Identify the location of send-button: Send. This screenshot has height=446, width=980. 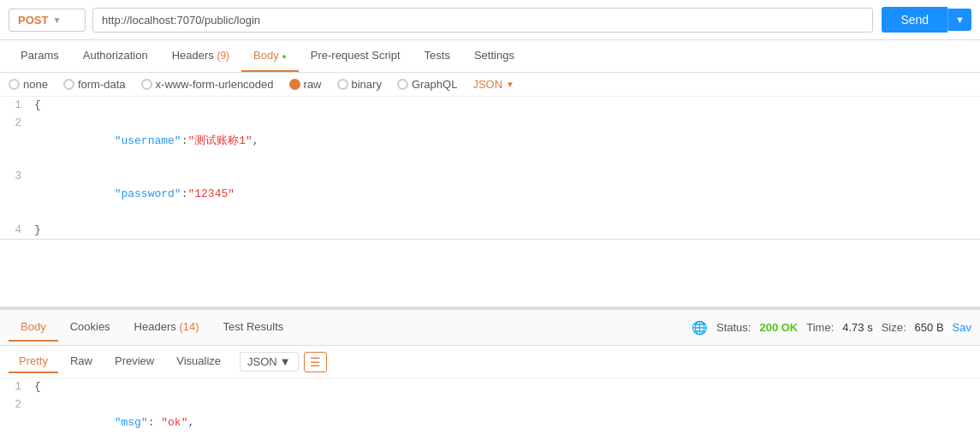
(914, 20).